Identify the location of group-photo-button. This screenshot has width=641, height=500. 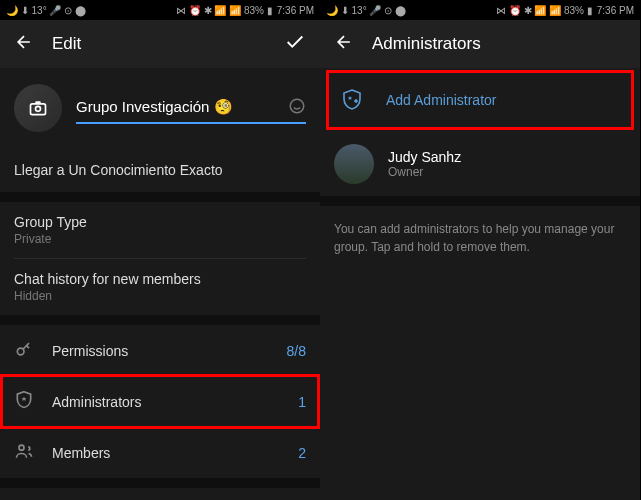
(38, 108).